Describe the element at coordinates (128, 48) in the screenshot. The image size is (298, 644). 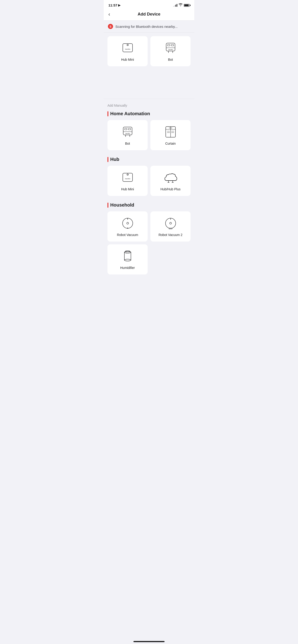
I see `hub-mini-icon: SwitchBot` at that location.